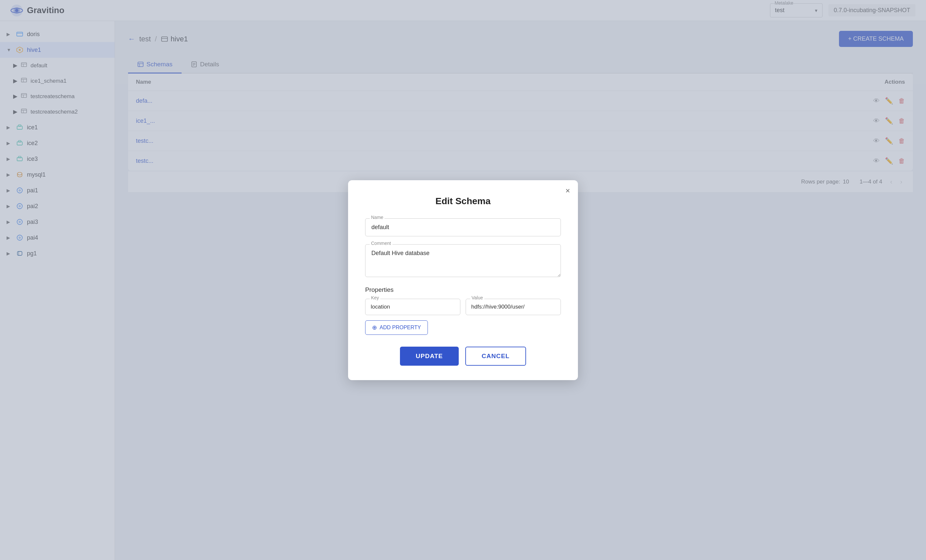 The width and height of the screenshot is (926, 560). Describe the element at coordinates (463, 307) in the screenshot. I see `property-row: Key Value` at that location.